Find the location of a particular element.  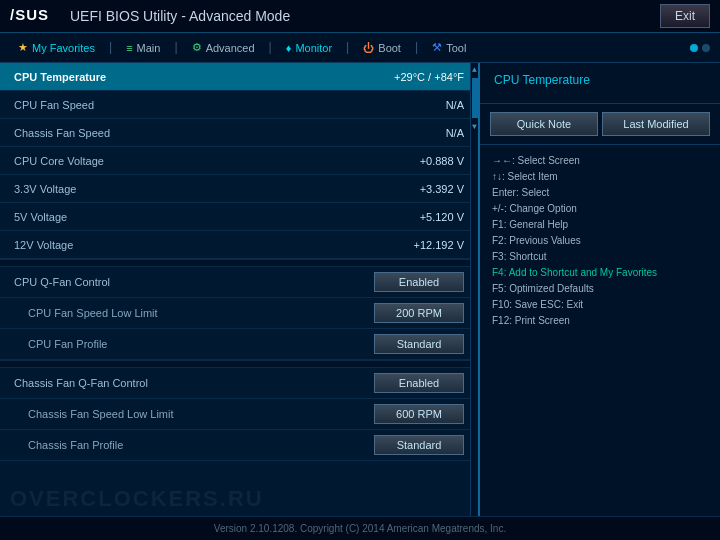

monitor-item-cpu-temp: CPU Temperature +29°C / +84°F is located at coordinates (239, 77).